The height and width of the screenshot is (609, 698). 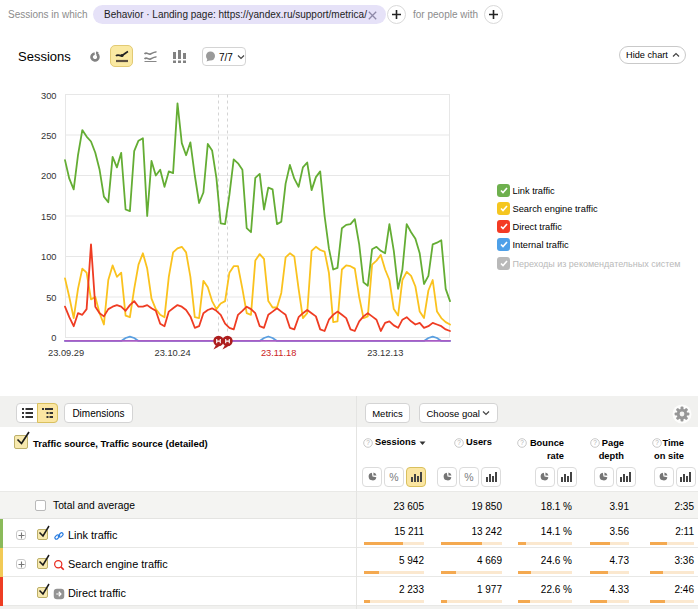 I want to click on svg-text: 23.11.18, so click(x=279, y=353).